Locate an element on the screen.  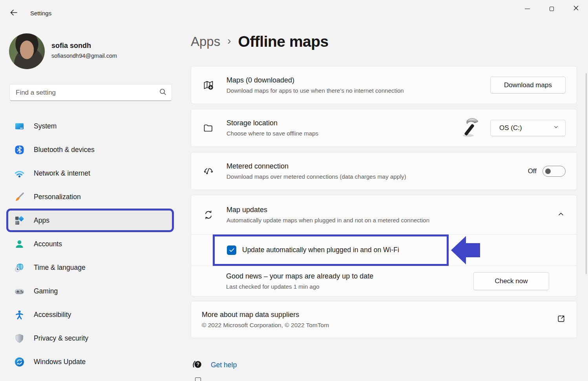
page-title: Offline maps is located at coordinates (283, 42).